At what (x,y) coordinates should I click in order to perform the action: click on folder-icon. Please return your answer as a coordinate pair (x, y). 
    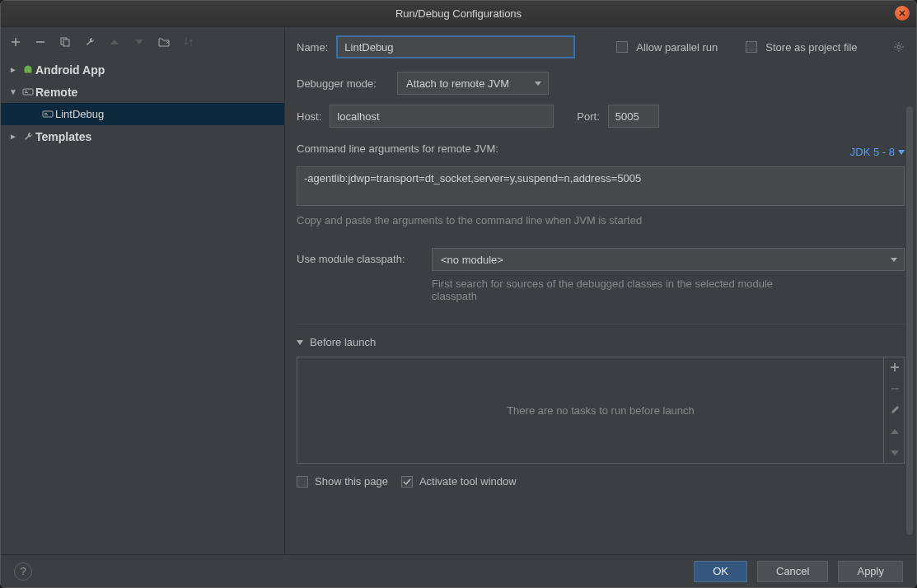
    Looking at the image, I should click on (164, 42).